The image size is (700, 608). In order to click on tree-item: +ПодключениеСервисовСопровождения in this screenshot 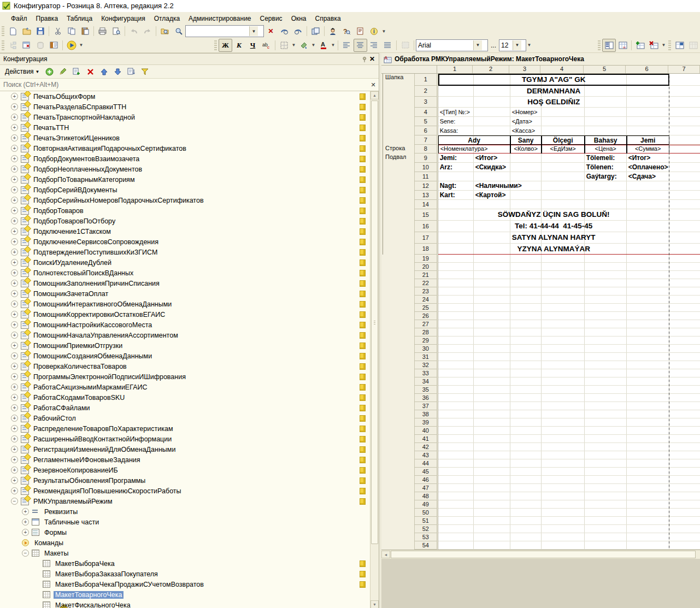, I will do `click(189, 241)`.